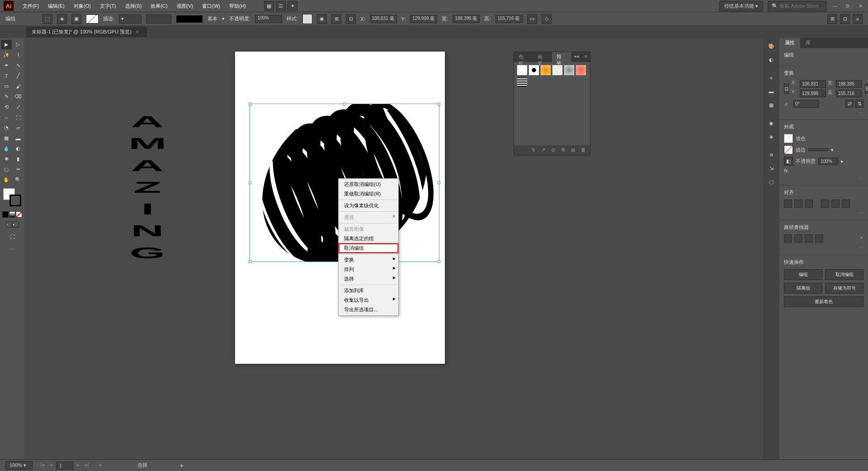 This screenshot has width=868, height=471. What do you see at coordinates (368, 194) in the screenshot?
I see `ctx-redo: 重做取消编组(R)` at bounding box center [368, 194].